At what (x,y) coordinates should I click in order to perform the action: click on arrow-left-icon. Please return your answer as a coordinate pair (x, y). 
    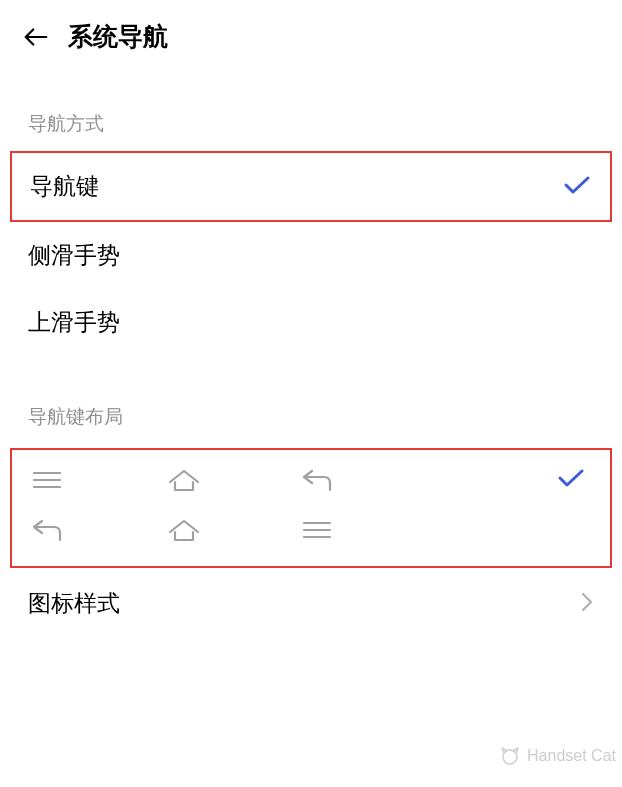
    Looking at the image, I should click on (36, 37).